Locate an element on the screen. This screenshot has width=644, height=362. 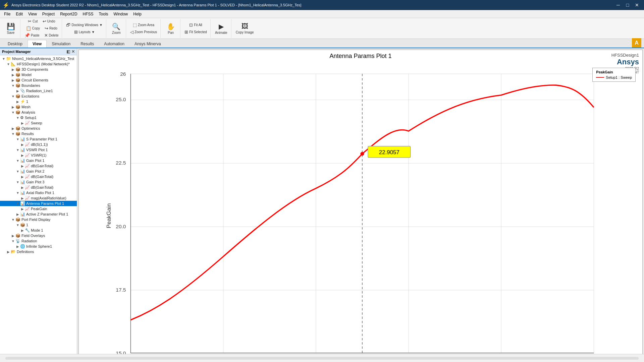
menu-item-file: File is located at coordinates (7, 14).